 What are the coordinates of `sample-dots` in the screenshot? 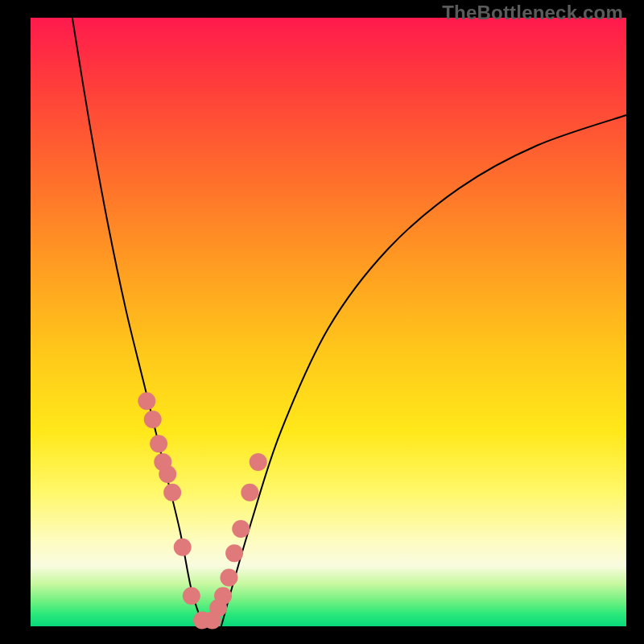 It's located at (202, 510).